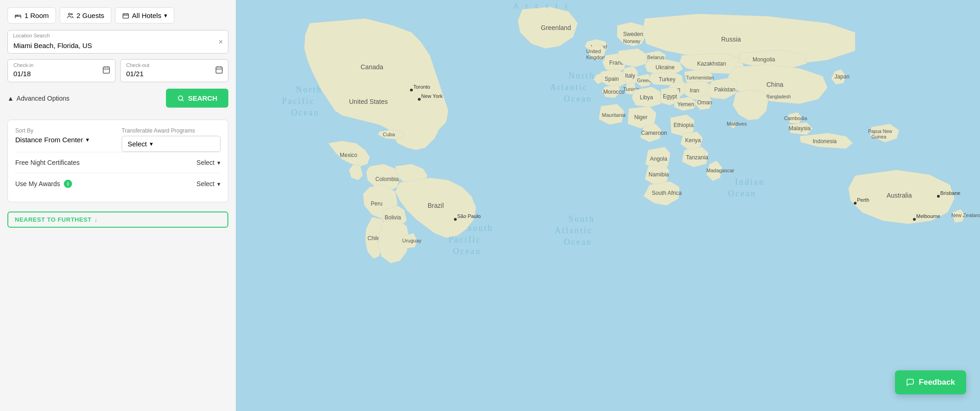 Image resolution: width=980 pixels, height=411 pixels. I want to click on svg-text: Australia, so click(900, 195).